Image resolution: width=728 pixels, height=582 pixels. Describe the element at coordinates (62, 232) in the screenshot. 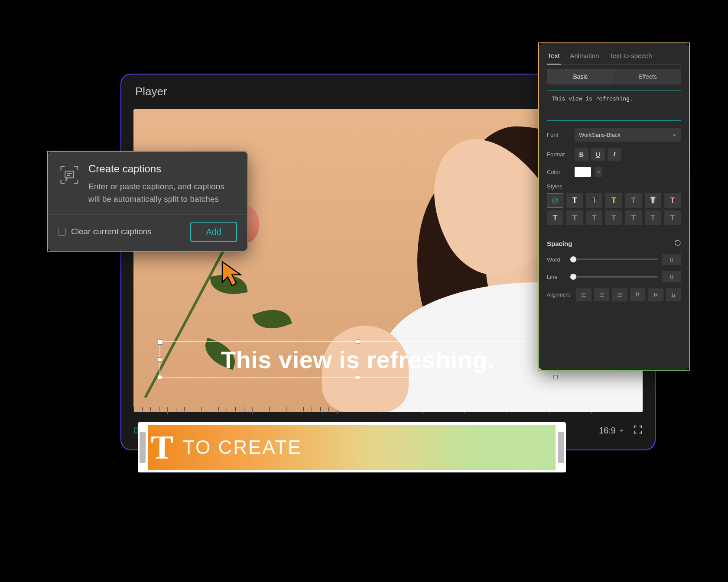

I see `checkbox-icon` at that location.